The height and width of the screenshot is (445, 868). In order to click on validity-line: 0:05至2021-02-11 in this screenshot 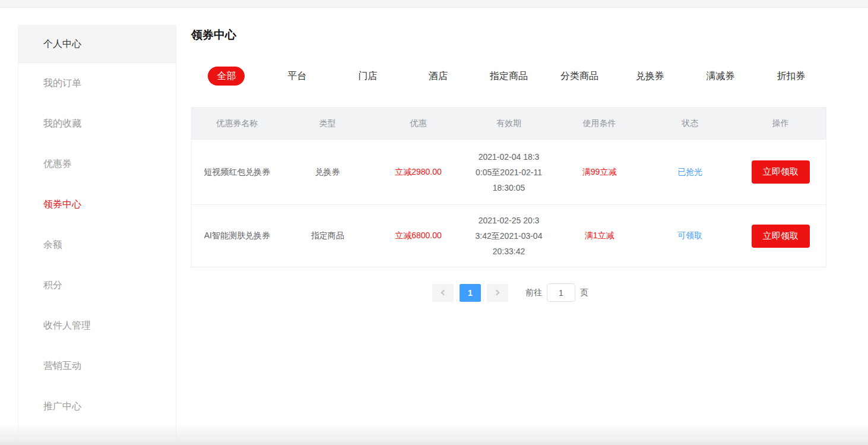, I will do `click(509, 172)`.